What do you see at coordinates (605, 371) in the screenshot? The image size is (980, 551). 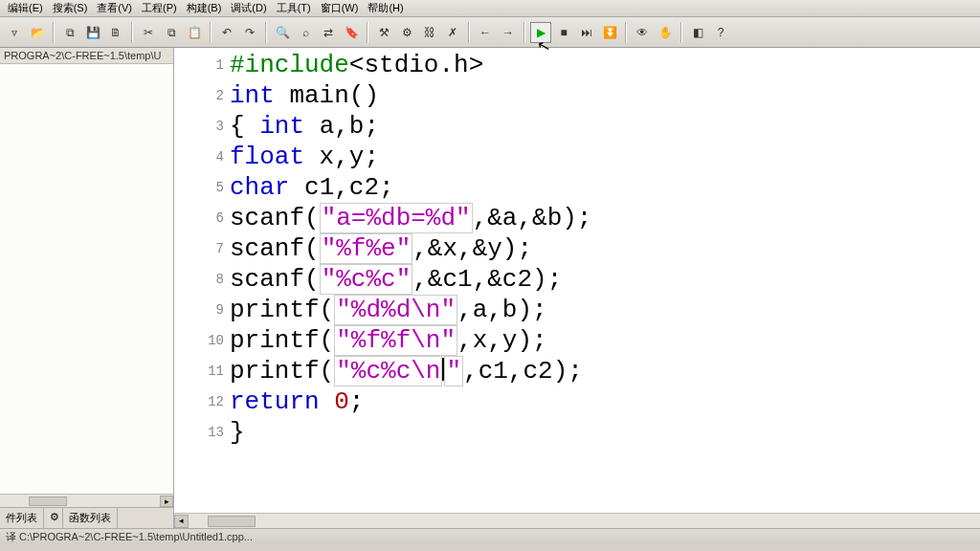 I see `code-line: printf("%c%c\n",c1,c2);` at bounding box center [605, 371].